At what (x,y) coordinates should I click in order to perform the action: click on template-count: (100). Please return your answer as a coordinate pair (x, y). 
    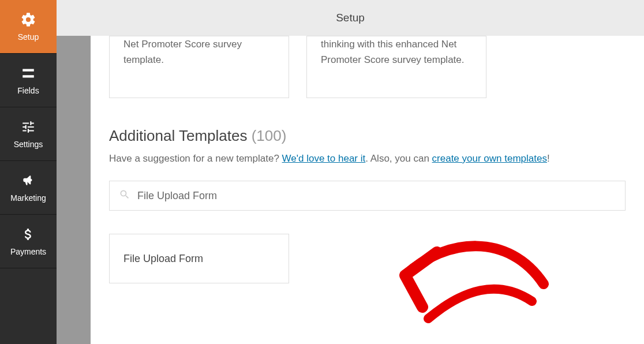
    Looking at the image, I should click on (269, 136).